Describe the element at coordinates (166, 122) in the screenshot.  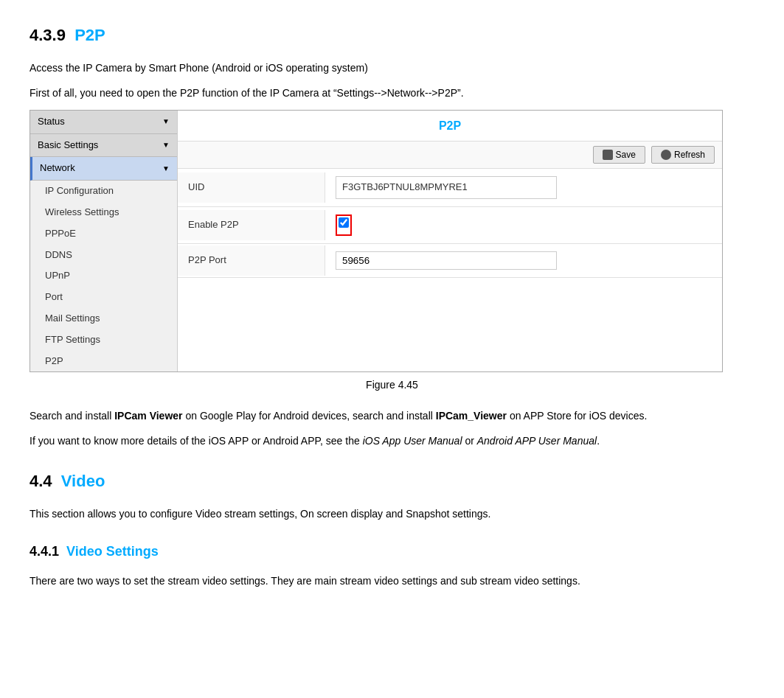
I see `sidebar-status-arrow: ▼` at that location.